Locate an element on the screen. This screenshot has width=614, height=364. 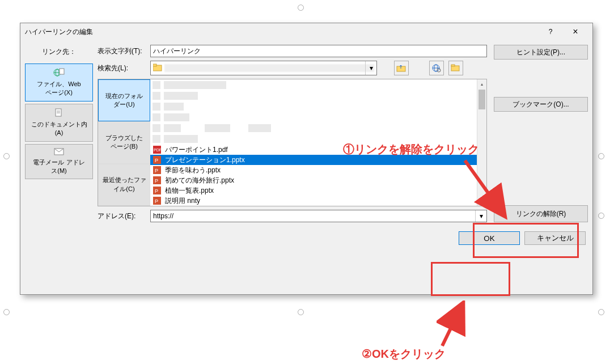
file-name: プレゼンテーション1.pptx is located at coordinates (205, 160).